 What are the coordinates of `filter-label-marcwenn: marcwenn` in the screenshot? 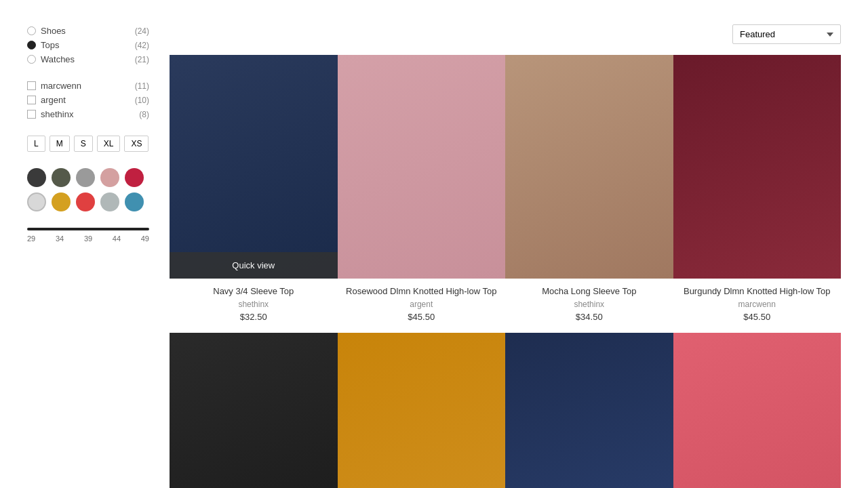 It's located at (61, 85).